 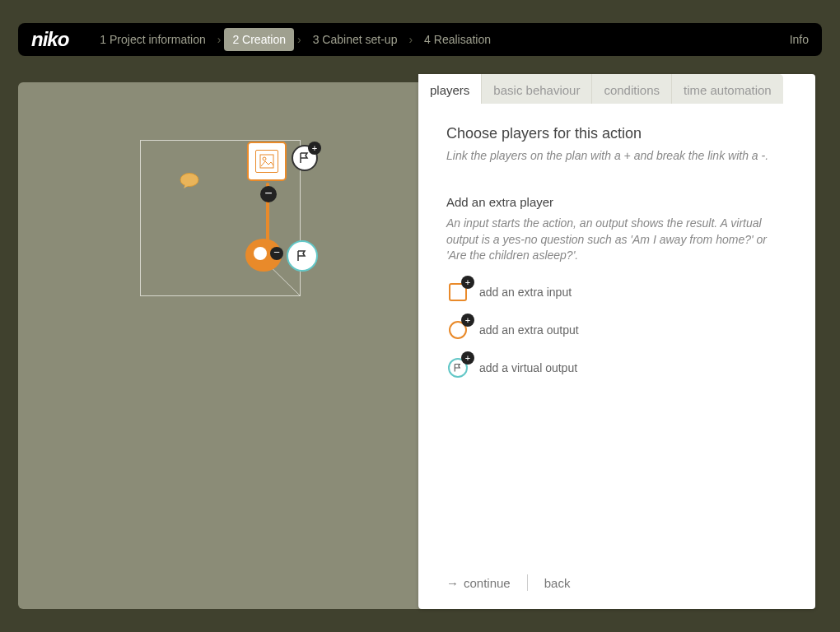 I want to click on flag-badge-output, so click(x=302, y=256).